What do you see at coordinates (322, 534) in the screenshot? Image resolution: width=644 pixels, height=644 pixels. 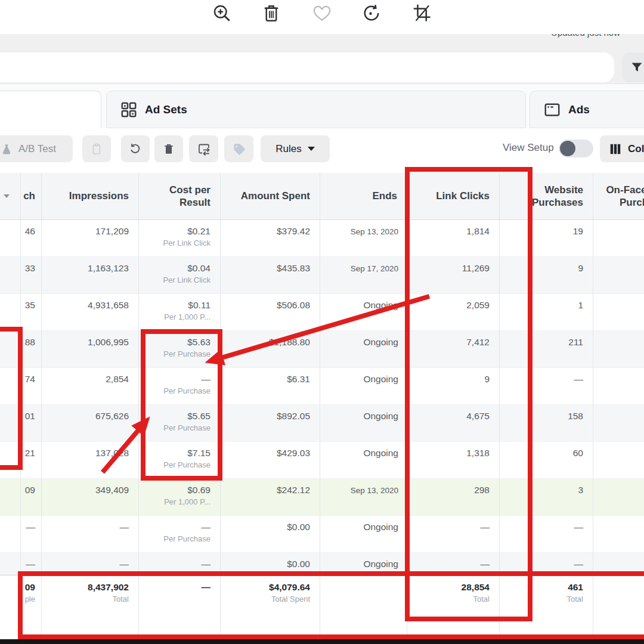 I see `table-row: — — —Per Purchase $0.00 Ongoing — —` at bounding box center [322, 534].